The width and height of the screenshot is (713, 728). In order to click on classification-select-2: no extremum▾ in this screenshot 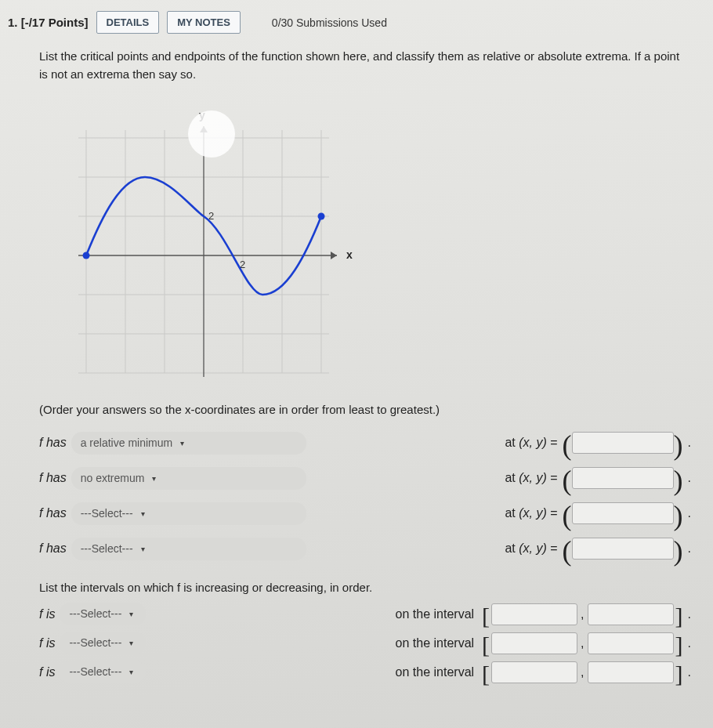, I will do `click(189, 478)`.